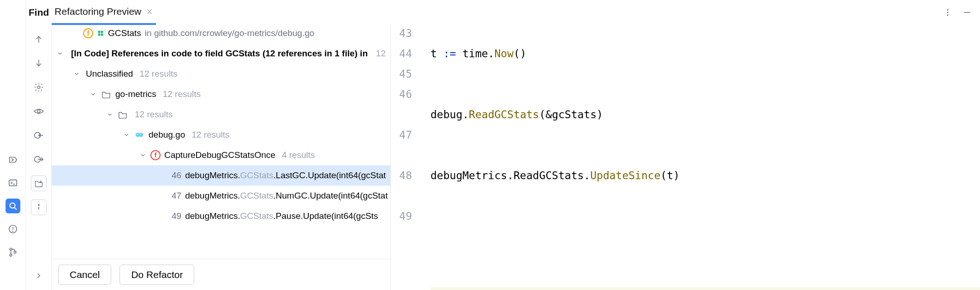  I want to click on field-name: GCStats, so click(125, 33).